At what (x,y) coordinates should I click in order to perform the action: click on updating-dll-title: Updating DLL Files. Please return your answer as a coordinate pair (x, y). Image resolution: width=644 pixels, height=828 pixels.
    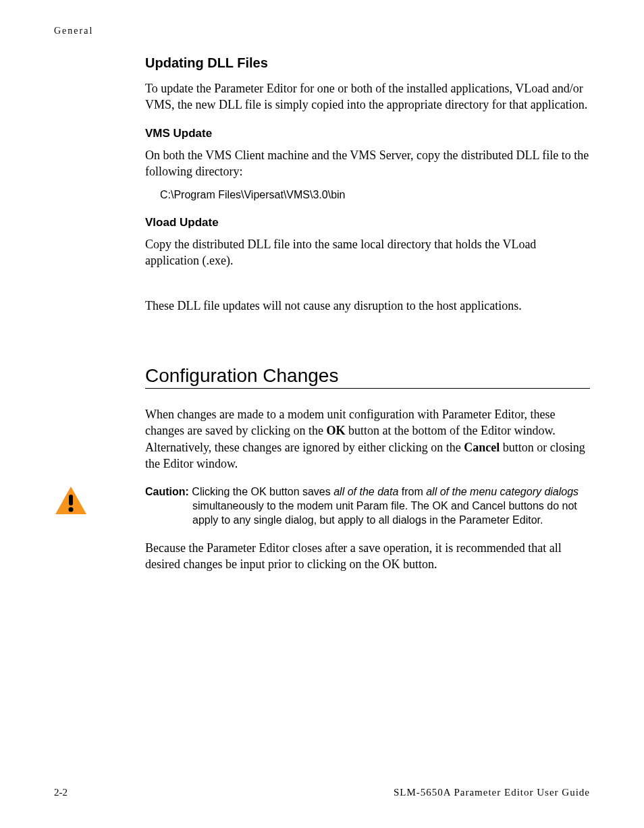
    Looking at the image, I should click on (367, 63).